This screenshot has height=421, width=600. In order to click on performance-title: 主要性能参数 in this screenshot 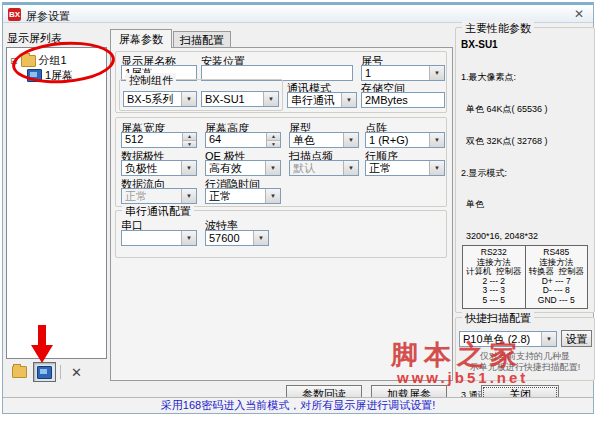, I will do `click(498, 28)`.